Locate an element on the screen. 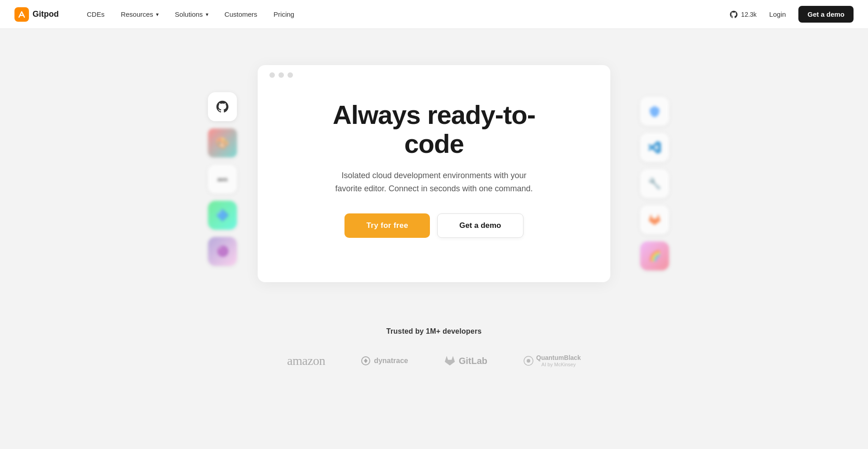  amazon-logo: amazon is located at coordinates (306, 361).